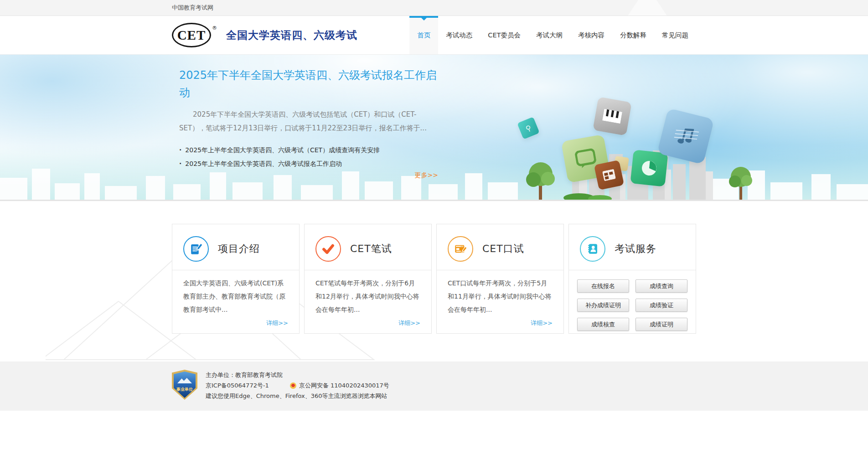 The width and height of the screenshot is (868, 449). I want to click on news-item: 2025年上半年全国大学英语四、六级考试（CET）成绩查询有关安排, so click(309, 150).